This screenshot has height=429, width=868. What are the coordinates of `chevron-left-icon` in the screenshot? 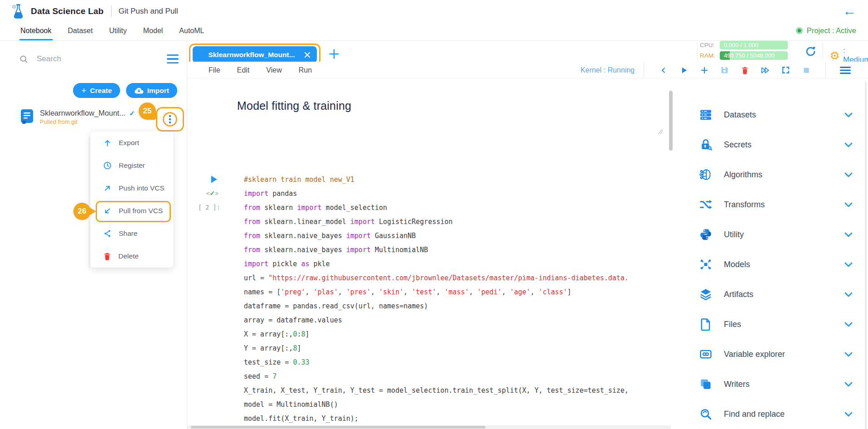 It's located at (664, 70).